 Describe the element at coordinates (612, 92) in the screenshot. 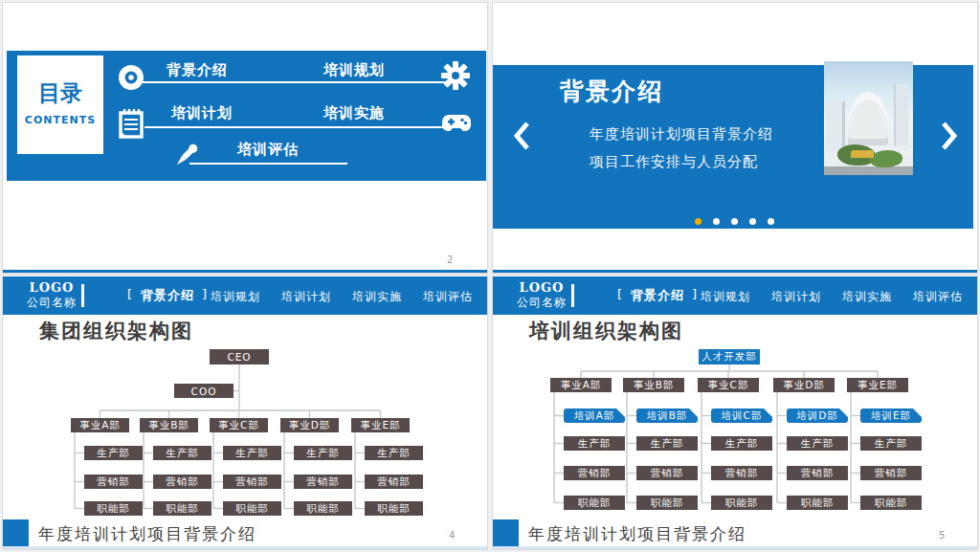

I see `section-title: 背景介绍` at that location.